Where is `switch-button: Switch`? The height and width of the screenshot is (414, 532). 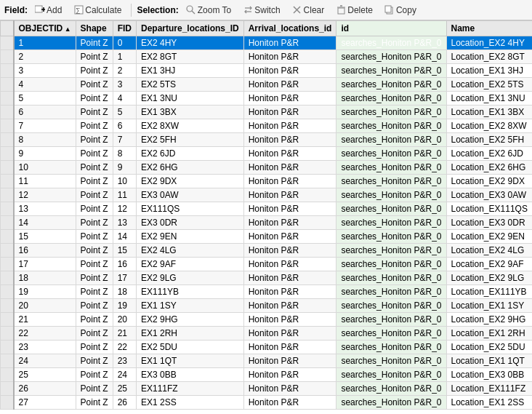 switch-button: Switch is located at coordinates (262, 10).